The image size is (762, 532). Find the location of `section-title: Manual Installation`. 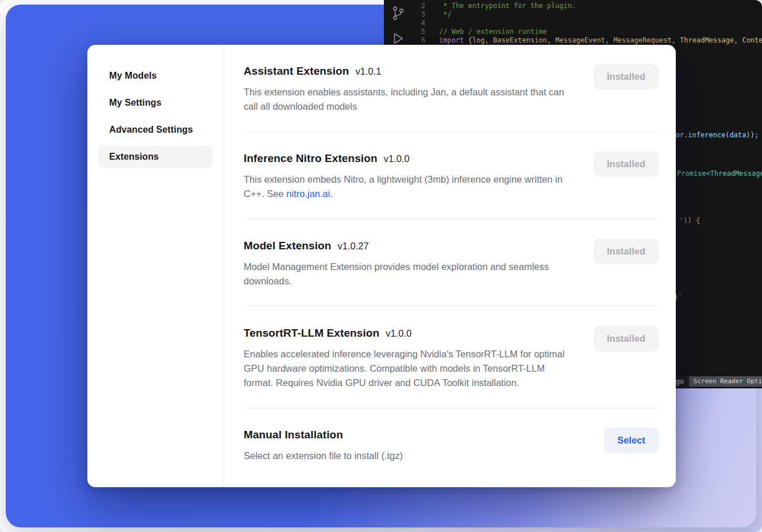

section-title: Manual Installation is located at coordinates (293, 435).